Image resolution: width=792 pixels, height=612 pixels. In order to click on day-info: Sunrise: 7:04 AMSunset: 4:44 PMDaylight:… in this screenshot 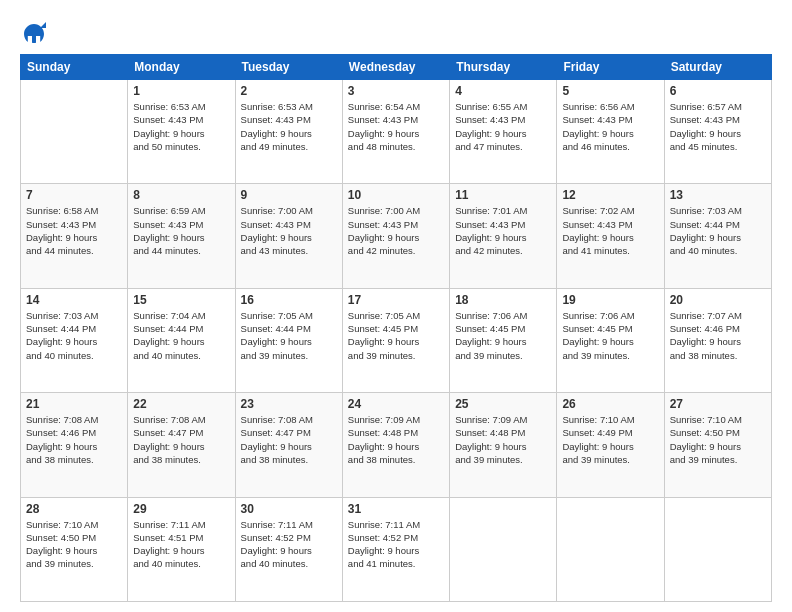, I will do `click(181, 336)`.